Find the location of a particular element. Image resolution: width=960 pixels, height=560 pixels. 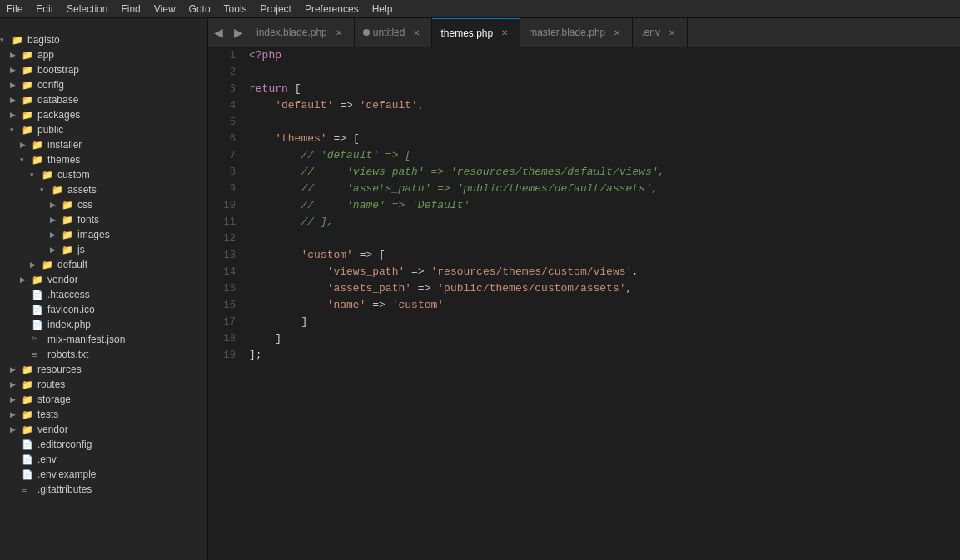

sidebar-item-public: ▾📁public is located at coordinates (103, 130).